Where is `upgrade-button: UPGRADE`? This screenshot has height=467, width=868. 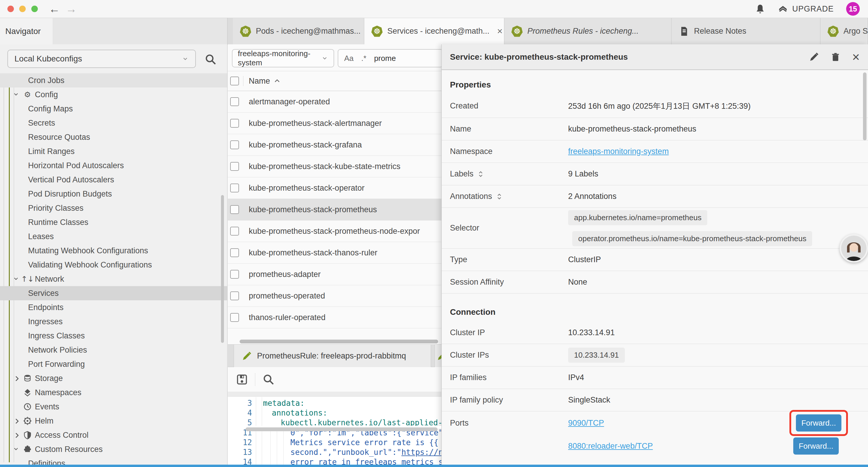
upgrade-button: UPGRADE is located at coordinates (806, 9).